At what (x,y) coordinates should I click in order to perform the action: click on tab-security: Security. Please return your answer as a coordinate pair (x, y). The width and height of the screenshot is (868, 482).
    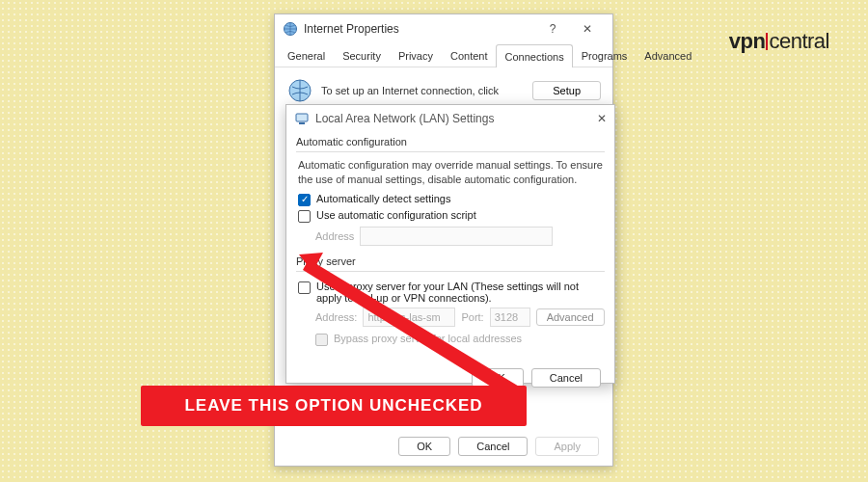
    Looking at the image, I should click on (362, 55).